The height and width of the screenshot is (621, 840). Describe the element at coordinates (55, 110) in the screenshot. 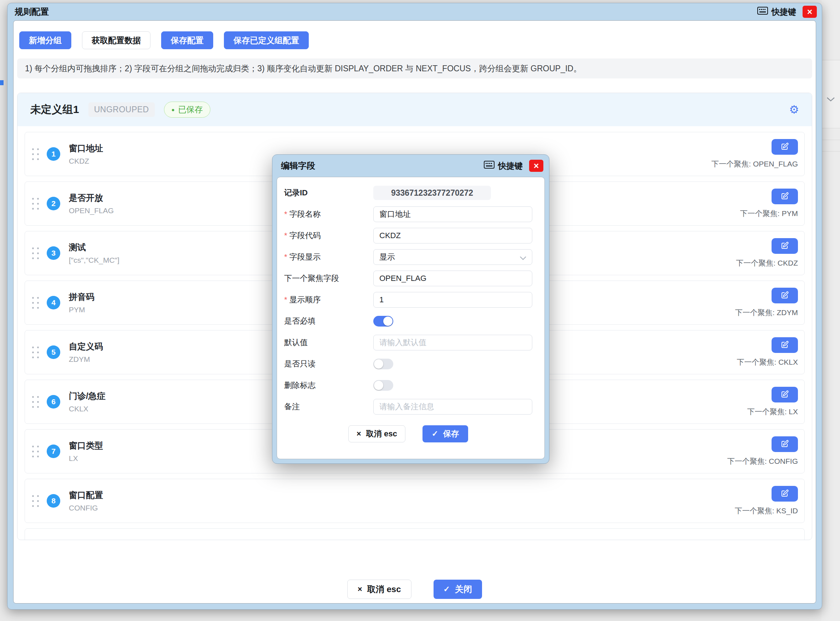

I see `group-title: 未定义组1` at that location.